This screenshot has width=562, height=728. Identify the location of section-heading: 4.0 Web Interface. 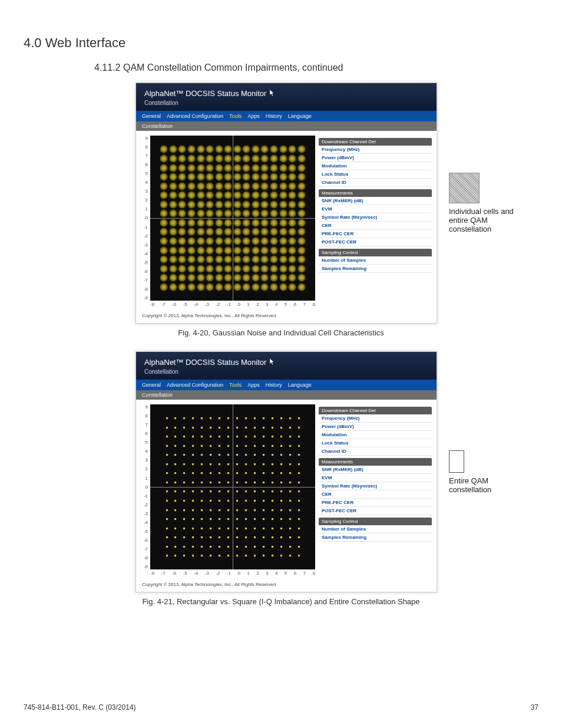
(281, 43).